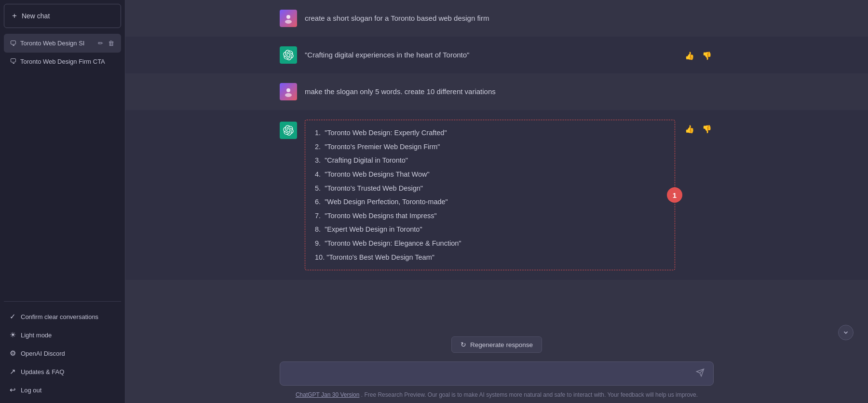  Describe the element at coordinates (36, 335) in the screenshot. I see `light-mode-label: Light mode` at that location.